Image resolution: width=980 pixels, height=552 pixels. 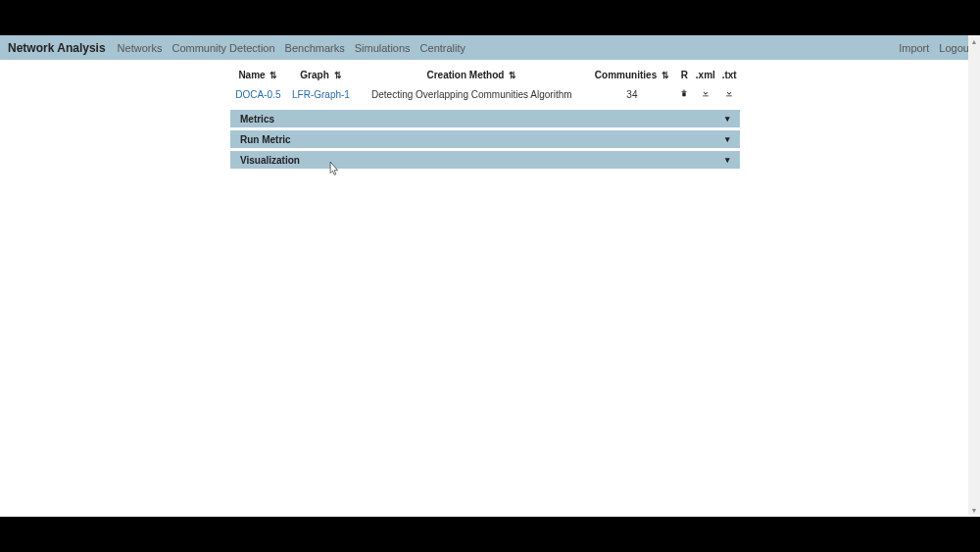 What do you see at coordinates (490, 18) in the screenshot?
I see `letterbox-top` at bounding box center [490, 18].